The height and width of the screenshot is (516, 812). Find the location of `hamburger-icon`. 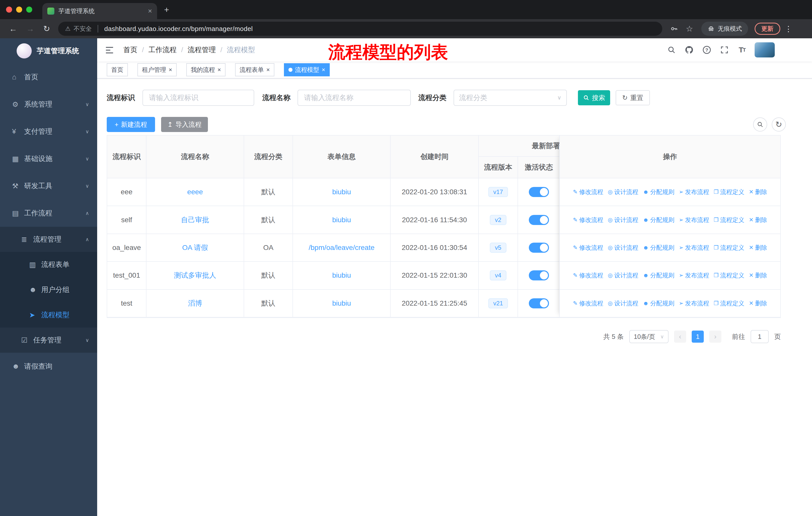

hamburger-icon is located at coordinates (110, 50).